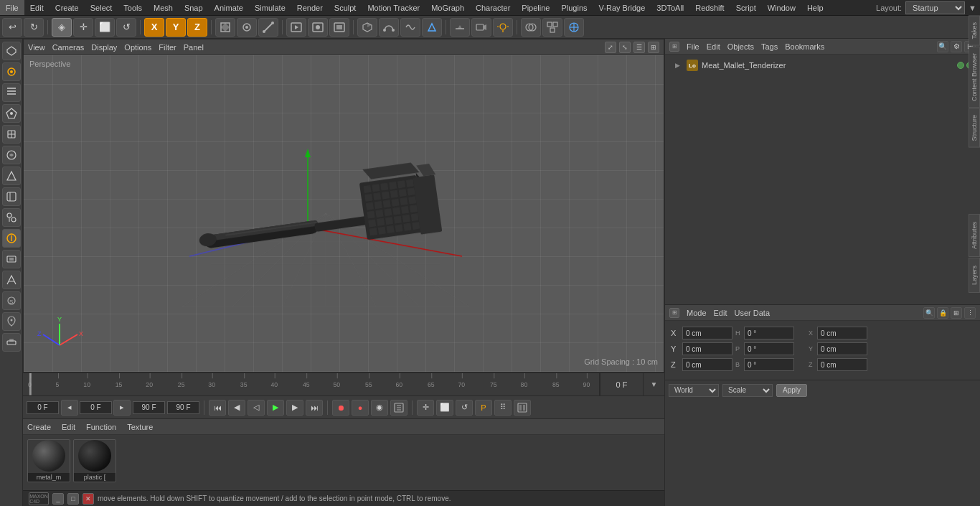 The height and width of the screenshot is (506, 980). Describe the element at coordinates (674, 313) in the screenshot. I see `attr-panel-icon: ⊞` at that location.